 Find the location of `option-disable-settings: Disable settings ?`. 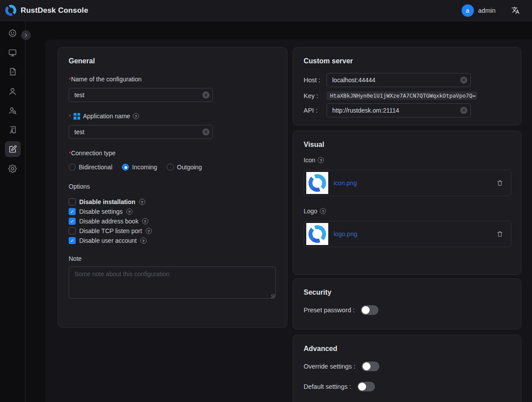

option-disable-settings: Disable settings ? is located at coordinates (172, 212).